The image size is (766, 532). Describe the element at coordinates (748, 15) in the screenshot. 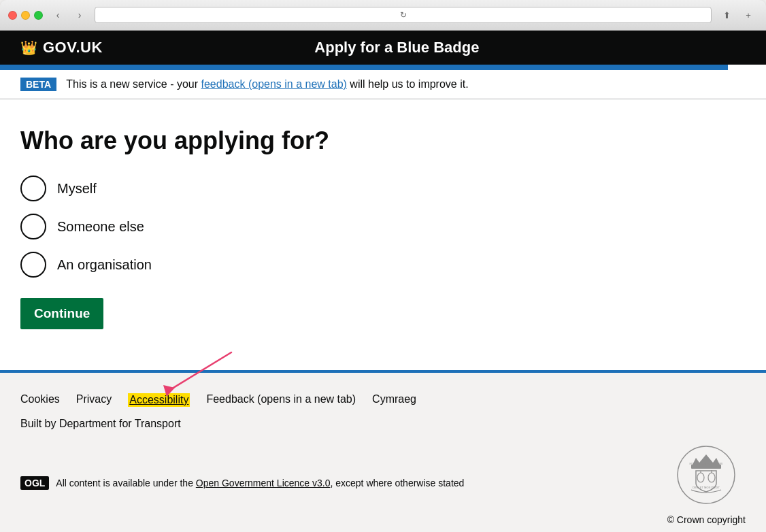

I see `add-tab-button: +` at that location.